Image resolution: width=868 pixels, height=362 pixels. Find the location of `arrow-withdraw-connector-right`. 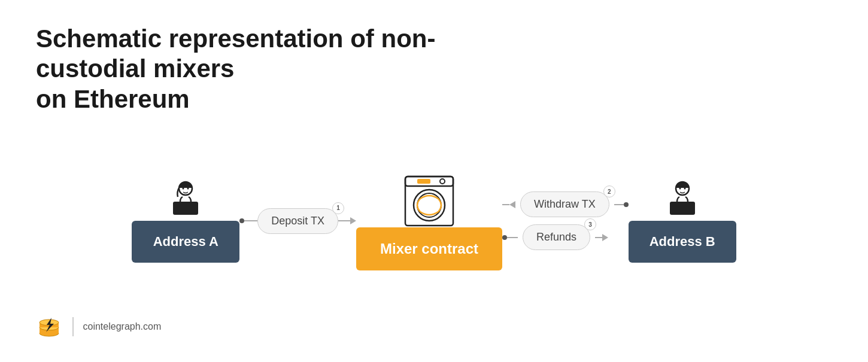

arrow-withdraw-connector-right is located at coordinates (621, 205).